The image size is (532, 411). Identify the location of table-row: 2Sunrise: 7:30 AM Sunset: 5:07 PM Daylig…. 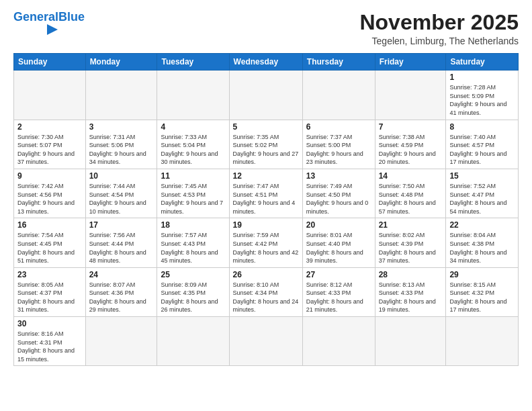
(50, 144).